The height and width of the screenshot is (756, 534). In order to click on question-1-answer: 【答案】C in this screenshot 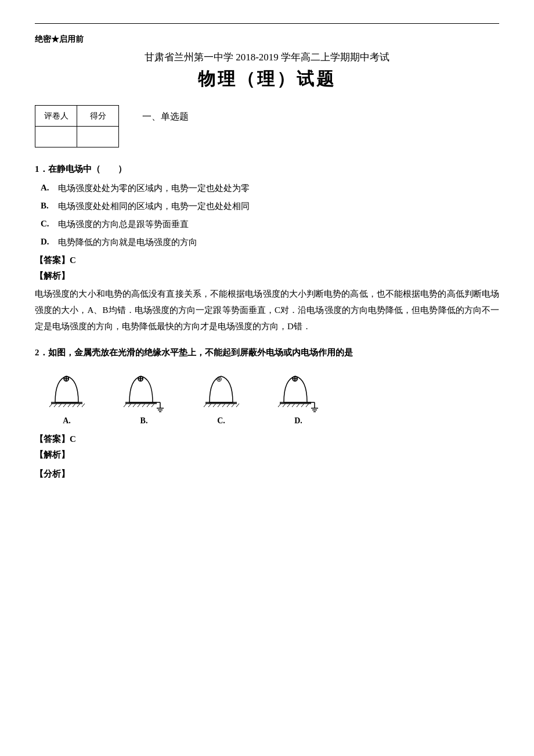, I will do `click(267, 260)`.